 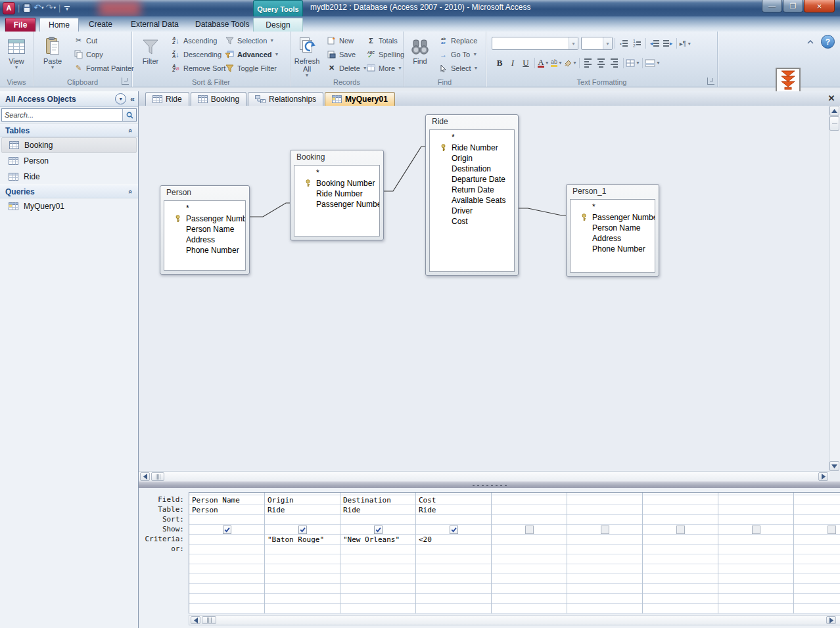 What do you see at coordinates (472, 200) in the screenshot?
I see `field-item: Available Seats` at bounding box center [472, 200].